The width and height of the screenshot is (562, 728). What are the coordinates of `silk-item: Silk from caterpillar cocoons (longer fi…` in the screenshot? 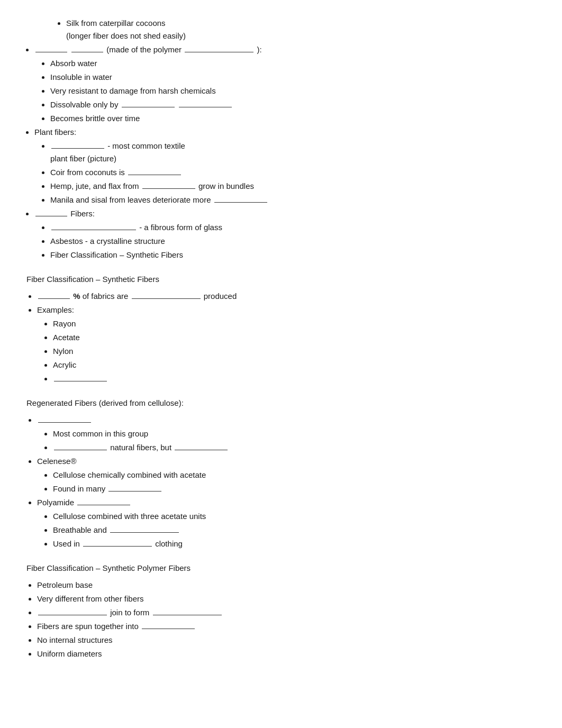 It's located at (301, 30).